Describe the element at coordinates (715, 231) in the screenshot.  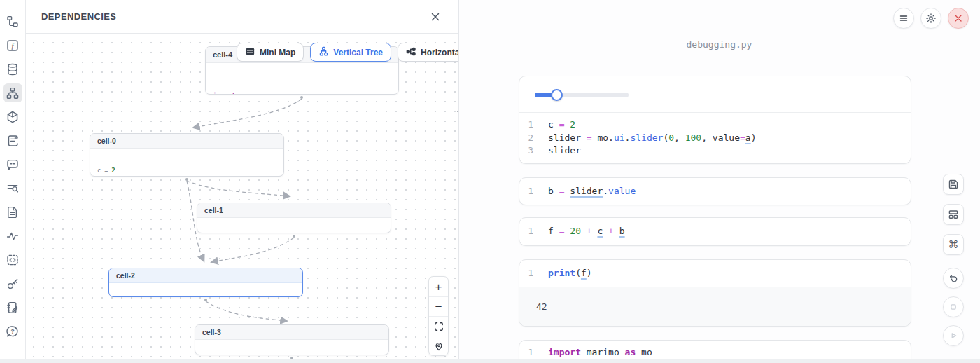
I see `code-editor: 1f = 20 + c + b` at that location.